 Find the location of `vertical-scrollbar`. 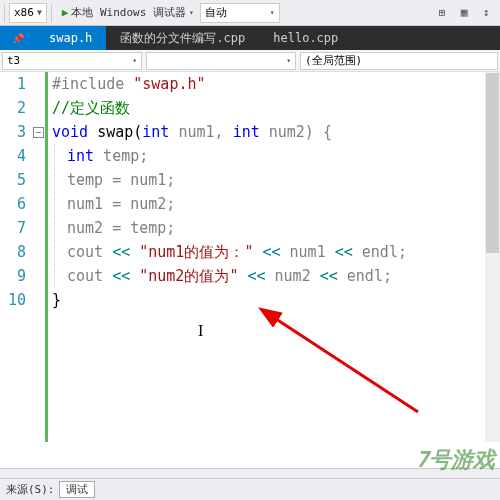

vertical-scrollbar is located at coordinates (492, 257).